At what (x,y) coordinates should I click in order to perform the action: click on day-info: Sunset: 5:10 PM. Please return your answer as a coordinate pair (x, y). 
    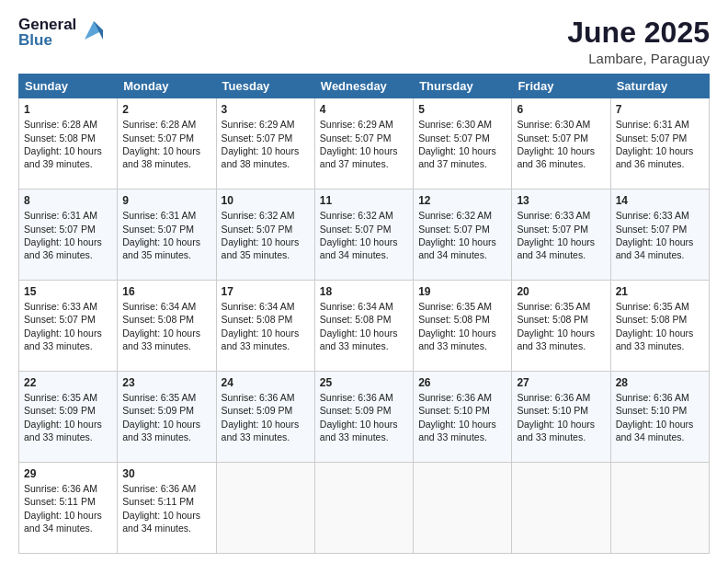
    Looking at the image, I should click on (652, 410).